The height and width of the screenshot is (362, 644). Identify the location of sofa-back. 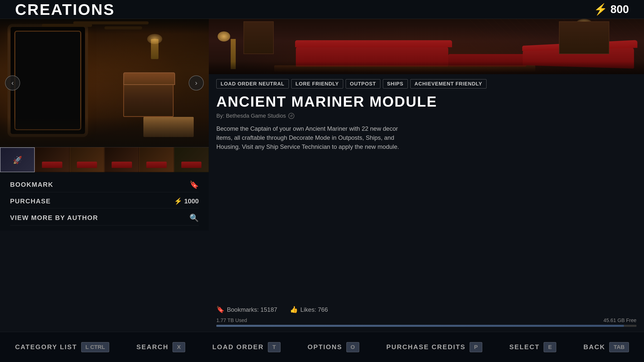
(374, 44).